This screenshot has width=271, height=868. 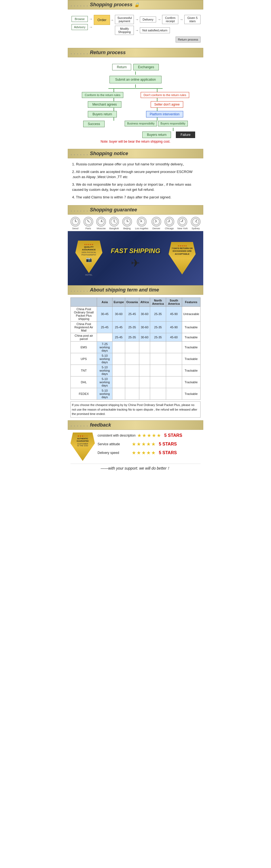 I want to click on stars-1: ★★★★★, so click(x=144, y=444).